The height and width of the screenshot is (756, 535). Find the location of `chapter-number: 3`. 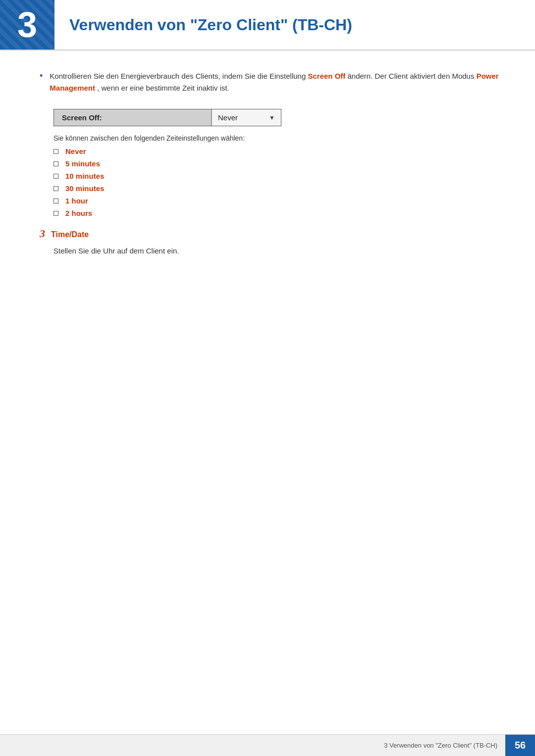

chapter-number: 3 is located at coordinates (27, 25).